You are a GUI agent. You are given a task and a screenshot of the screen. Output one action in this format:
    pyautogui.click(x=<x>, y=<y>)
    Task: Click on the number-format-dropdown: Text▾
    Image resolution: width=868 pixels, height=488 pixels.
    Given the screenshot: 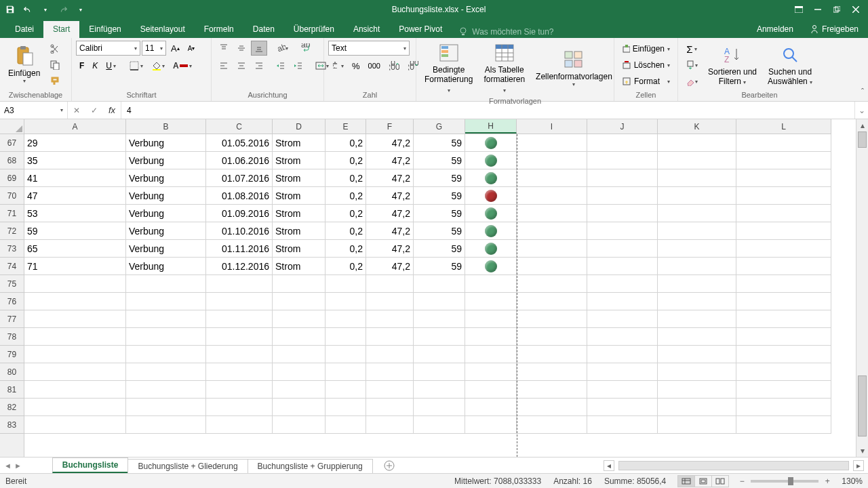 What is the action you would take?
    pyautogui.click(x=369, y=48)
    